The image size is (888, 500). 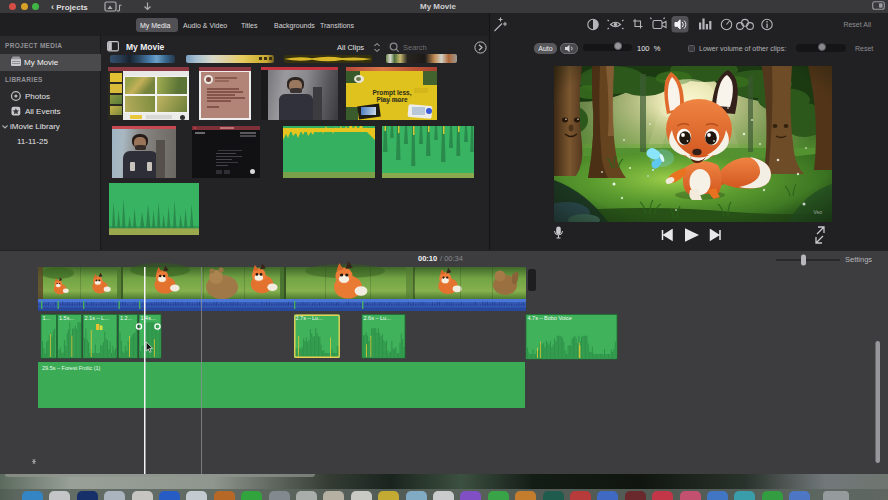 What do you see at coordinates (98, 318) in the screenshot?
I see `svg-text: 2.1s – L...` at bounding box center [98, 318].